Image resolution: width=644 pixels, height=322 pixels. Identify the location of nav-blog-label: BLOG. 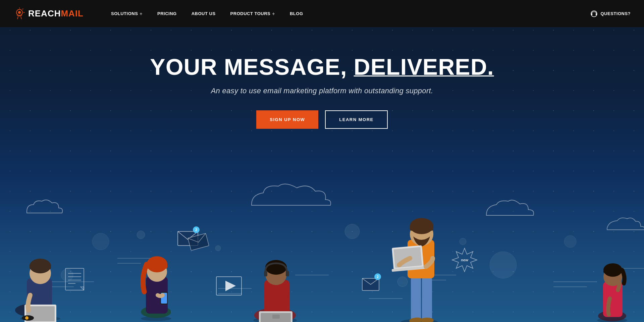
(297, 13).